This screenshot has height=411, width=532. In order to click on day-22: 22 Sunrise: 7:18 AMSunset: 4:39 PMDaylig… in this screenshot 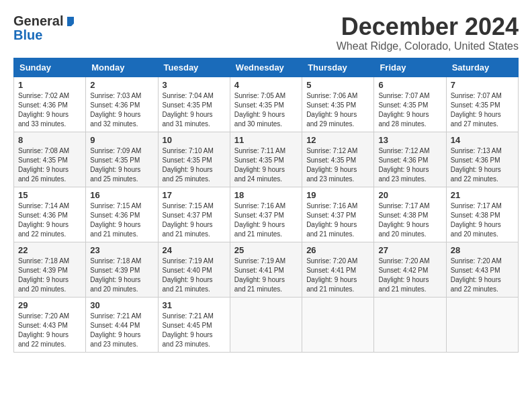, I will do `click(50, 269)`.